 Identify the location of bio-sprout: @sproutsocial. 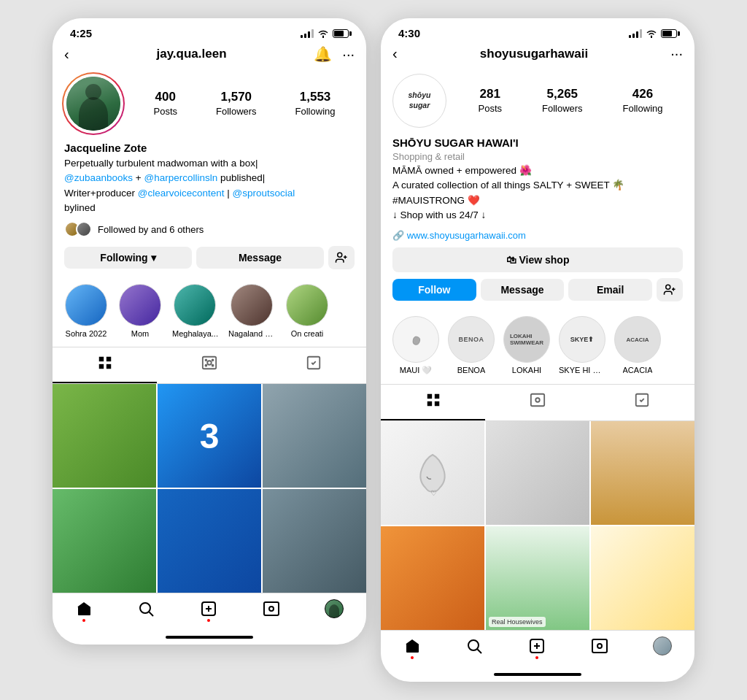
(263, 193).